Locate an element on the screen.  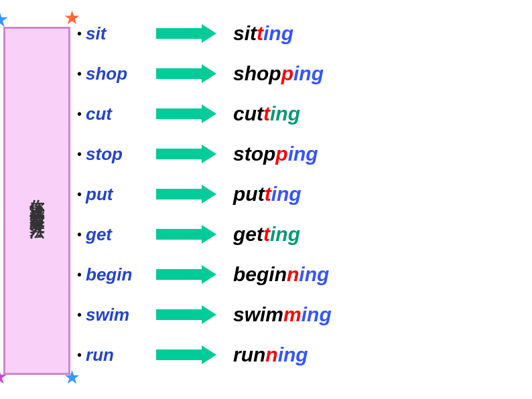
star-top-right: ★ is located at coordinates (72, 17).